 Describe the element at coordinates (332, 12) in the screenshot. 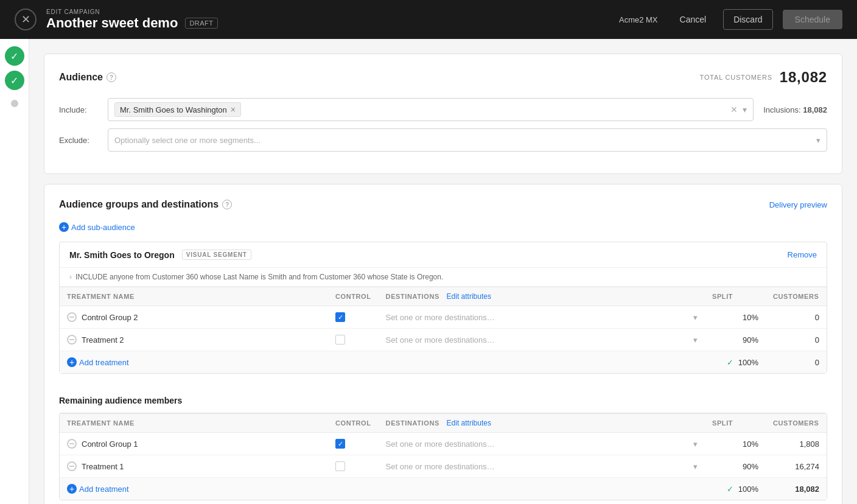

I see `edit-campaign-label: EDIT CAMPAIGN` at that location.